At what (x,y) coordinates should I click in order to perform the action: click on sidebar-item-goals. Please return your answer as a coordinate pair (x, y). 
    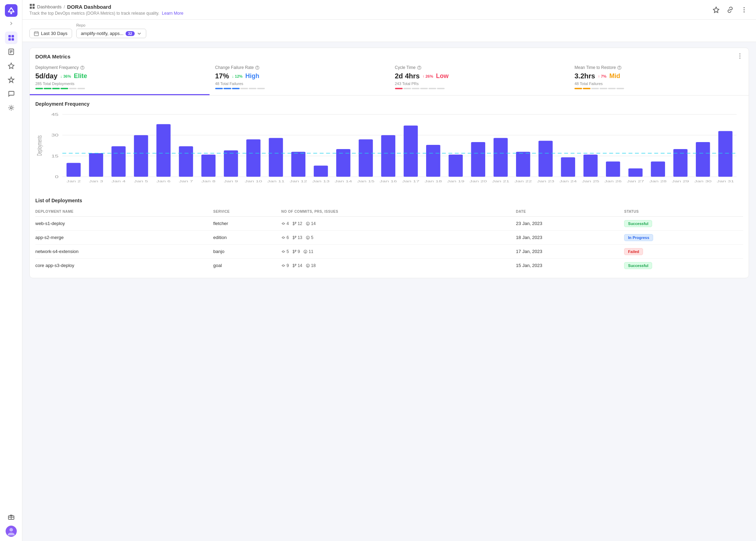
    Looking at the image, I should click on (11, 80).